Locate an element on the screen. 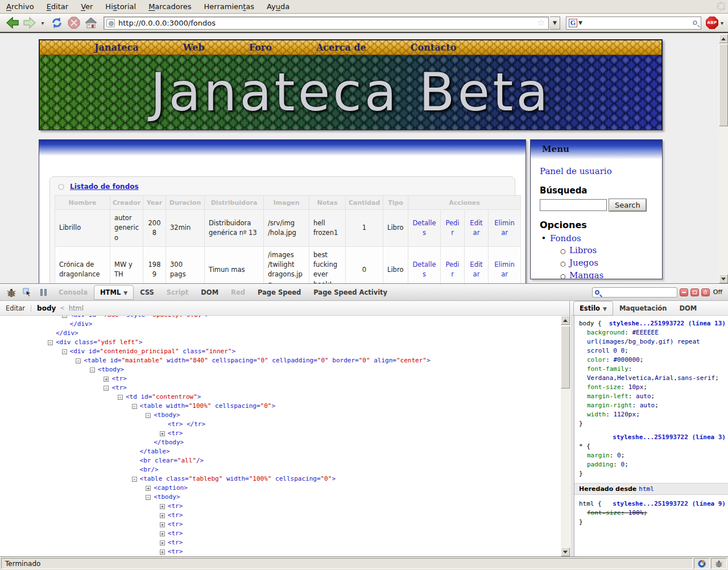 The image size is (728, 570). pause-icon is located at coordinates (43, 292).